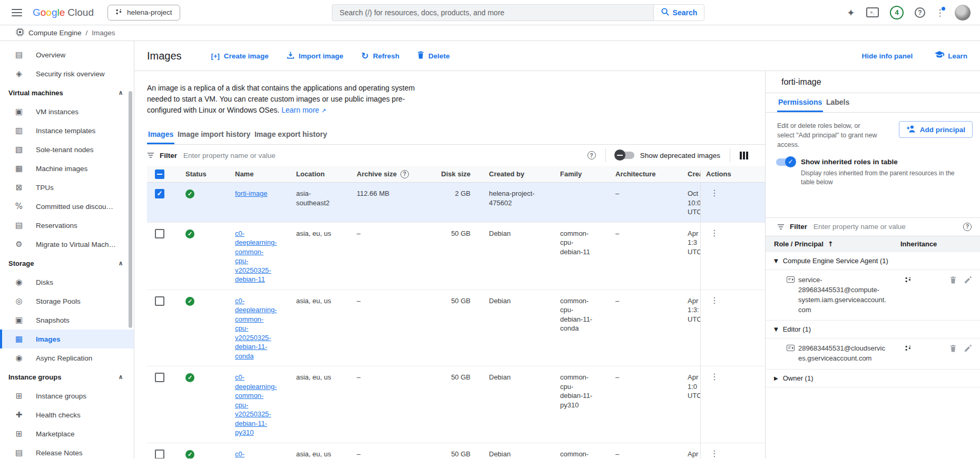  Describe the element at coordinates (67, 434) in the screenshot. I see `sidebar-item: ⊞ Marketplace` at that location.